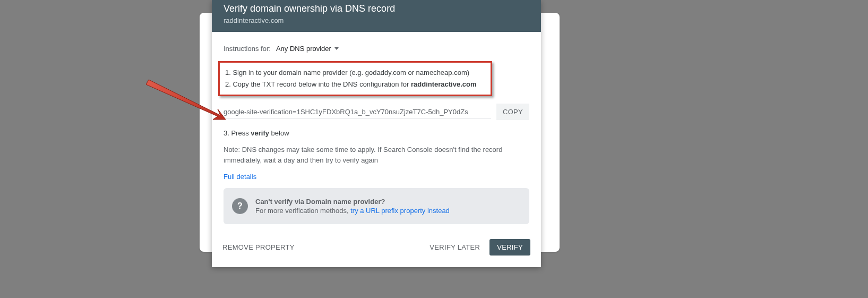  I want to click on verify-button: VERIFY, so click(510, 248).